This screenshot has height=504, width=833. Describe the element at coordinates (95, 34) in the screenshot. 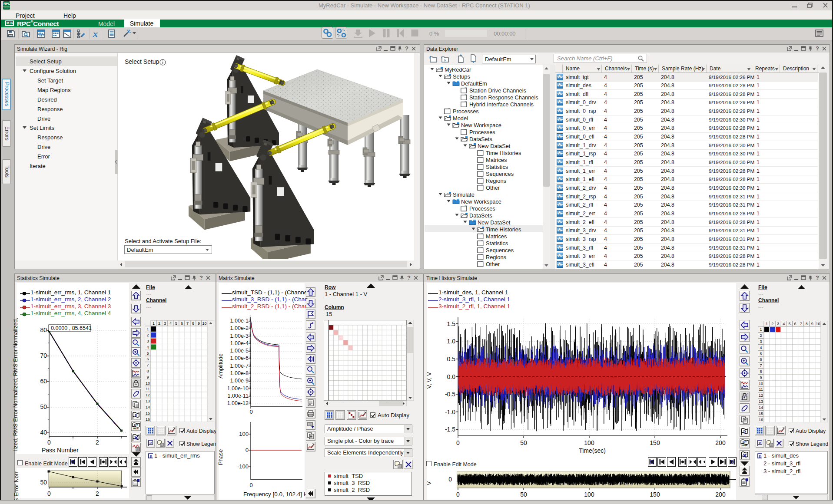

I see `svg-text: x` at that location.